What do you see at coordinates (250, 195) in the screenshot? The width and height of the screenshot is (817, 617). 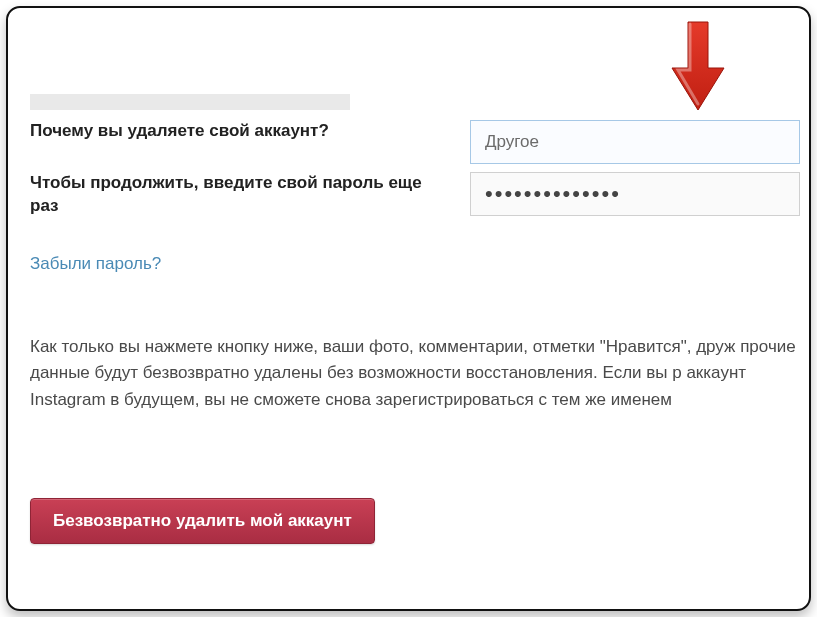 I see `password-label: Чтобы продолжить, введите свой пароль ещ…` at bounding box center [250, 195].